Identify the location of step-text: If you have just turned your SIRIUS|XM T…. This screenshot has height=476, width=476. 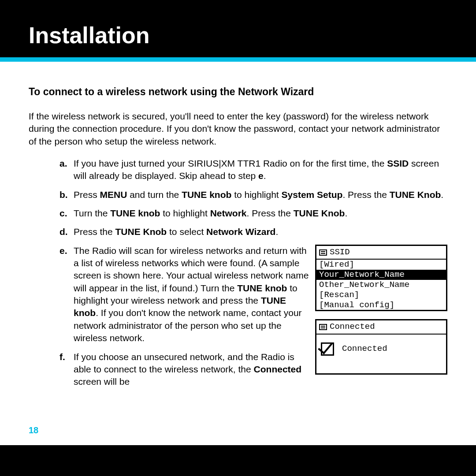
(257, 169).